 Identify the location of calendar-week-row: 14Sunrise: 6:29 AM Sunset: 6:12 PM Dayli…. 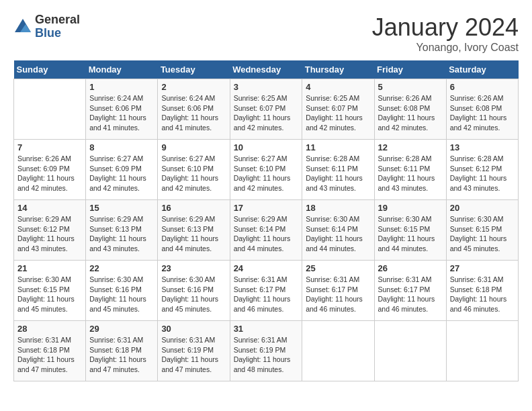
(266, 230).